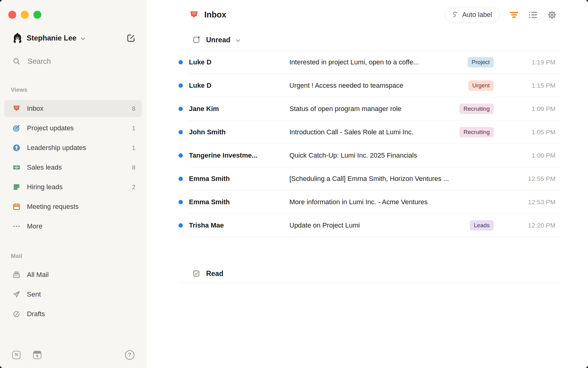 This screenshot has width=588, height=368. Describe the element at coordinates (130, 355) in the screenshot. I see `help-button: ?` at that location.